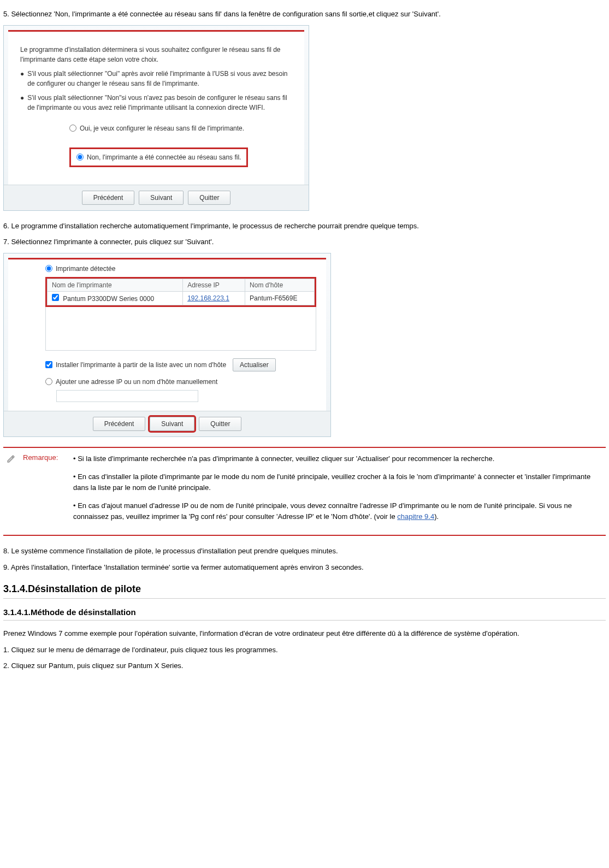 This screenshot has width=609, height=868. I want to click on refresh-button: Actualiser, so click(255, 365).